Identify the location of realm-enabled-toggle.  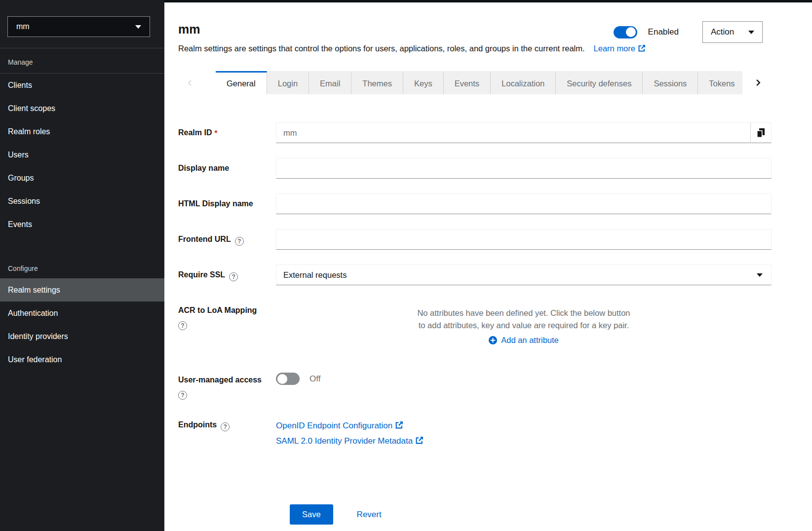
(625, 33).